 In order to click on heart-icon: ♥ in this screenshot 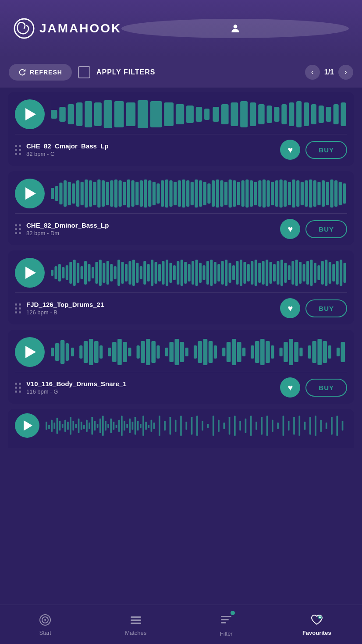, I will do `click(290, 388)`.